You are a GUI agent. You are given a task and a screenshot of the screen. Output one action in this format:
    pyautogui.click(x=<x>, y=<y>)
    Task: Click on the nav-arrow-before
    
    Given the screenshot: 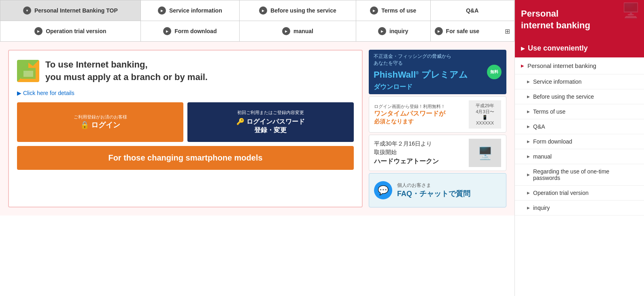 What is the action you would take?
    pyautogui.click(x=263, y=11)
    